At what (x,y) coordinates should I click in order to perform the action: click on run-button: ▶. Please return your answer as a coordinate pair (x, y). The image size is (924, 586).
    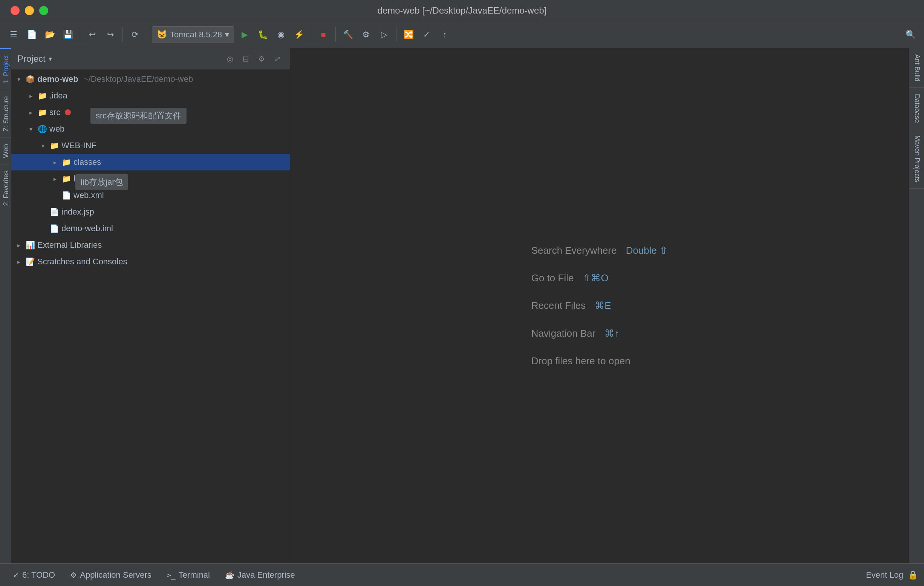
    Looking at the image, I should click on (245, 35).